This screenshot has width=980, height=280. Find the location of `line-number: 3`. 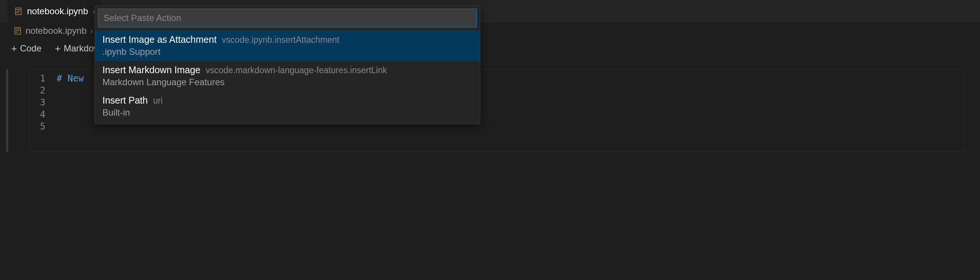

line-number: 3 is located at coordinates (43, 103).